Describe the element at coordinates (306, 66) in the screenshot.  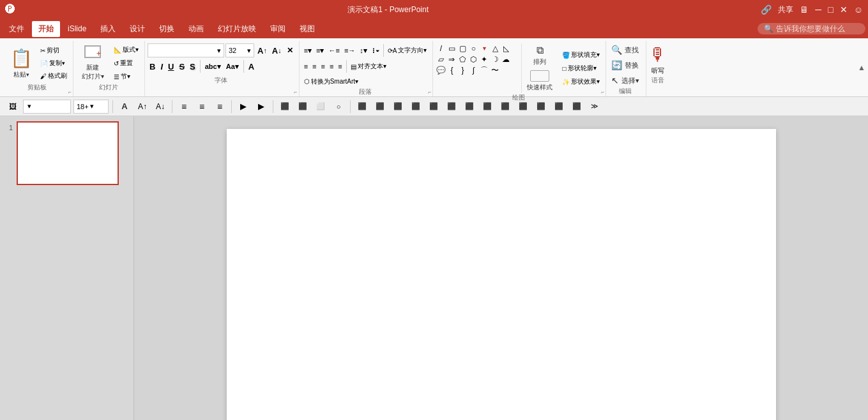
I see `align-left-button: ≡` at that location.